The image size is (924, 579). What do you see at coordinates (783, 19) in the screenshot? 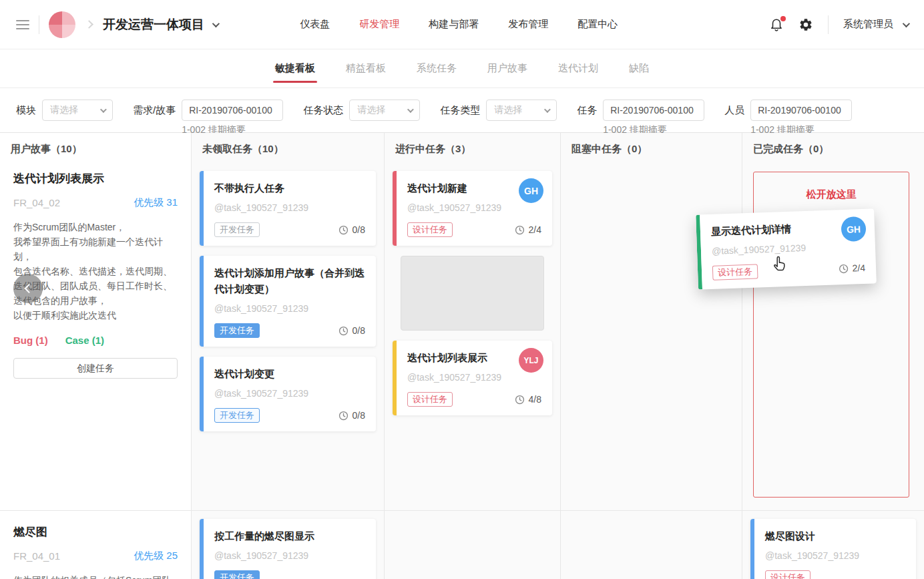
I see `notification-dot` at bounding box center [783, 19].